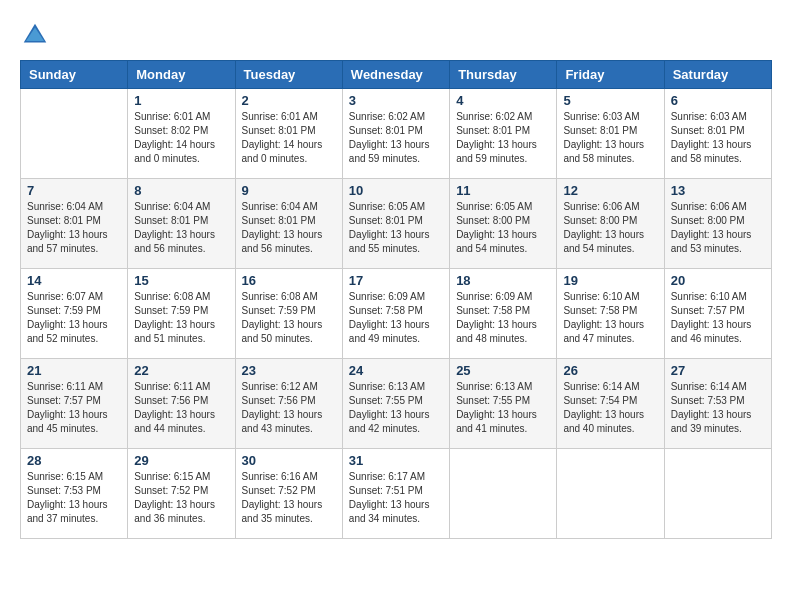 This screenshot has height=612, width=792. Describe the element at coordinates (288, 224) in the screenshot. I see `day-cell: 9Sunrise: 6:04 AM Sunset: 8:01 PM Daylig…` at that location.